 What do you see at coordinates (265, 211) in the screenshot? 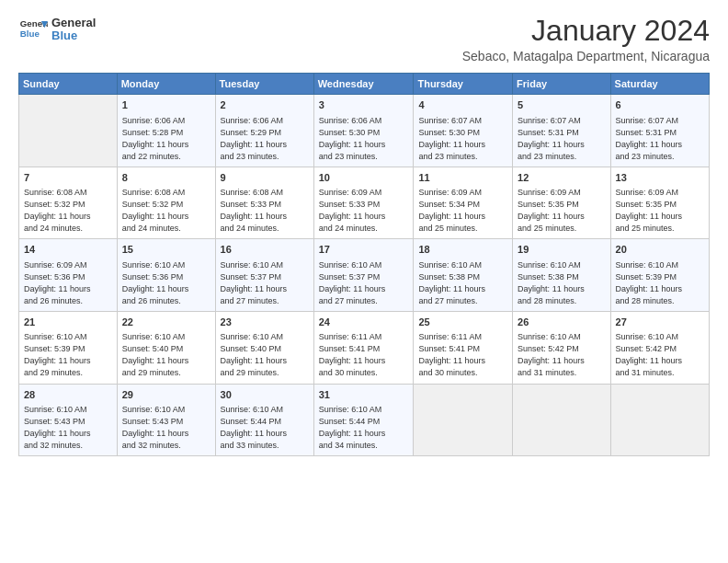
I see `day-info: Sunrise: 6:08 AMSunset: 5:33 PMDaylight:…` at bounding box center [265, 211].